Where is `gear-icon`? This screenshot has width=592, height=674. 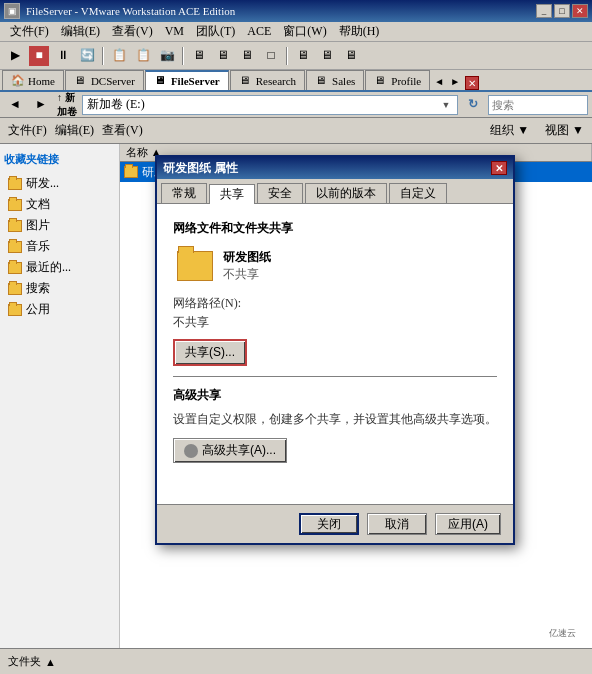 gear-icon is located at coordinates (191, 451).